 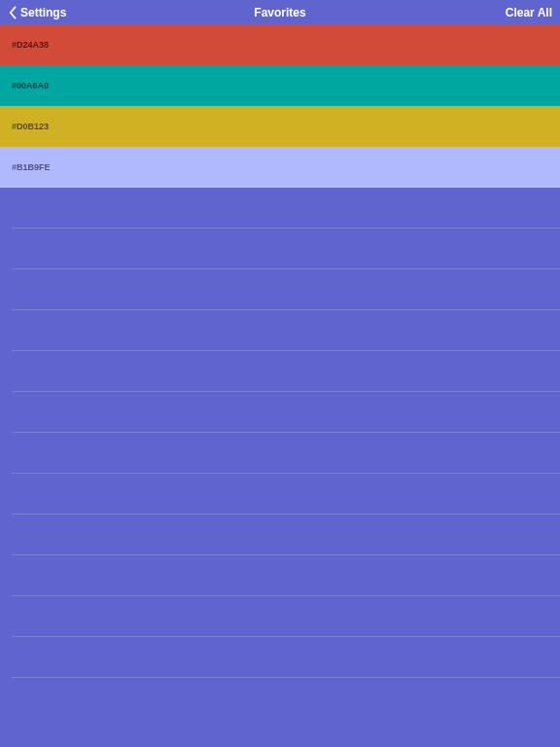 I want to click on color-hex-label: #00A6A0, so click(x=30, y=86).